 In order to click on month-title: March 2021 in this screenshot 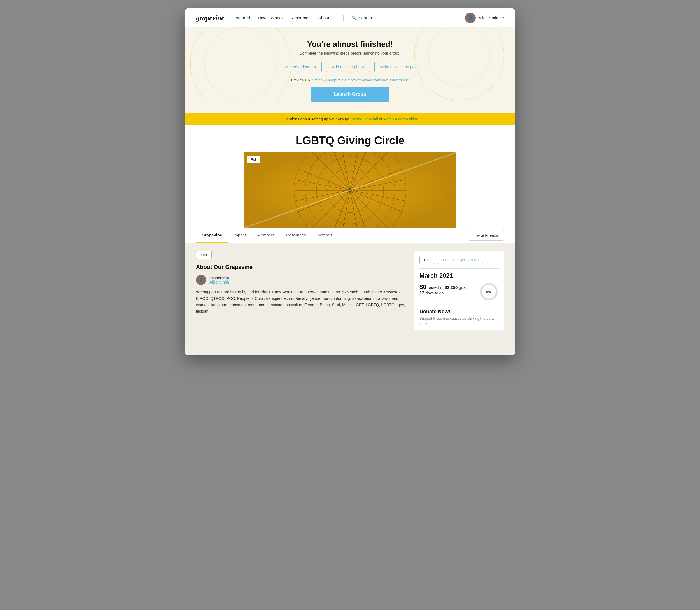, I will do `click(459, 276)`.